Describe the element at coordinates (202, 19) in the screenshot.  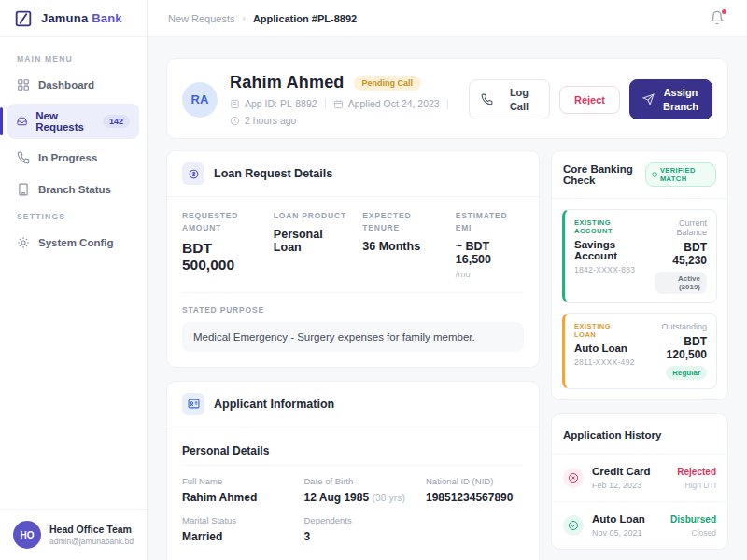
I see `breadcrumb-parent: New Requests` at that location.